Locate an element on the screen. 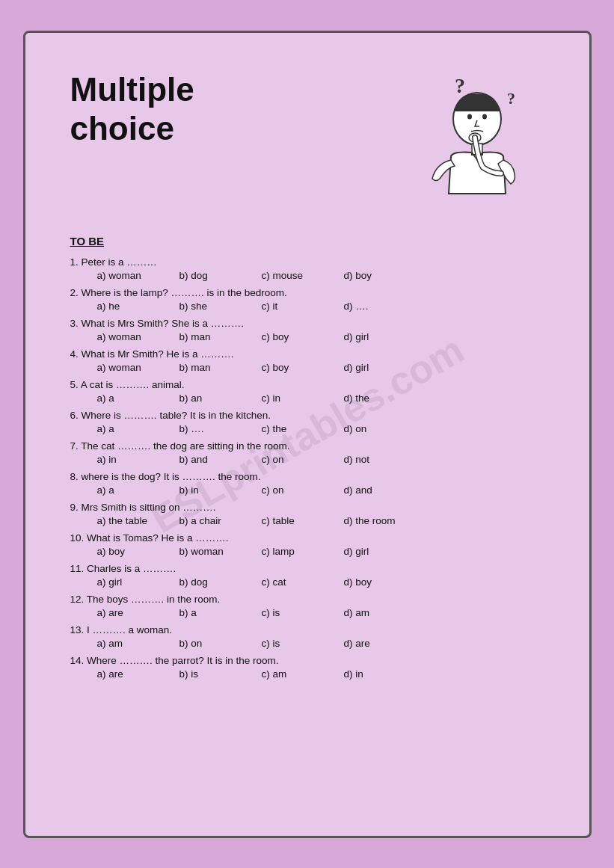 The height and width of the screenshot is (868, 614). answer-option: b) in is located at coordinates (217, 490).